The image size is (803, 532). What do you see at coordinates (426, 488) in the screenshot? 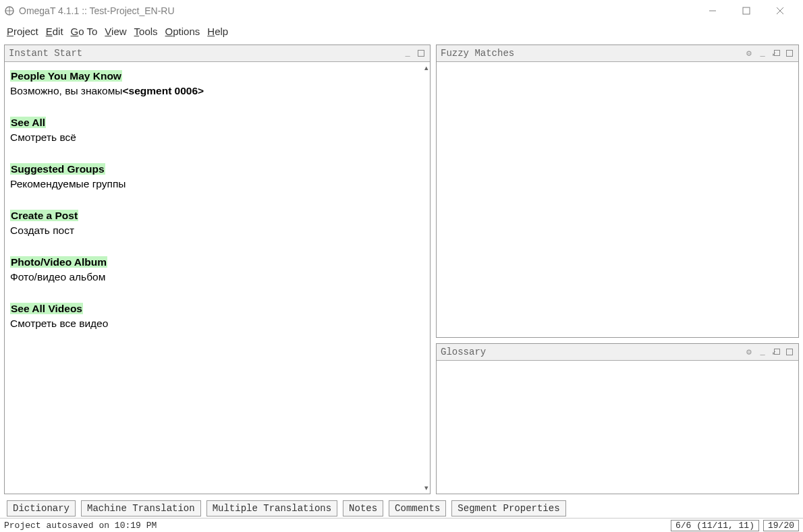
I see `scroll-down-icon: ▾` at bounding box center [426, 488].